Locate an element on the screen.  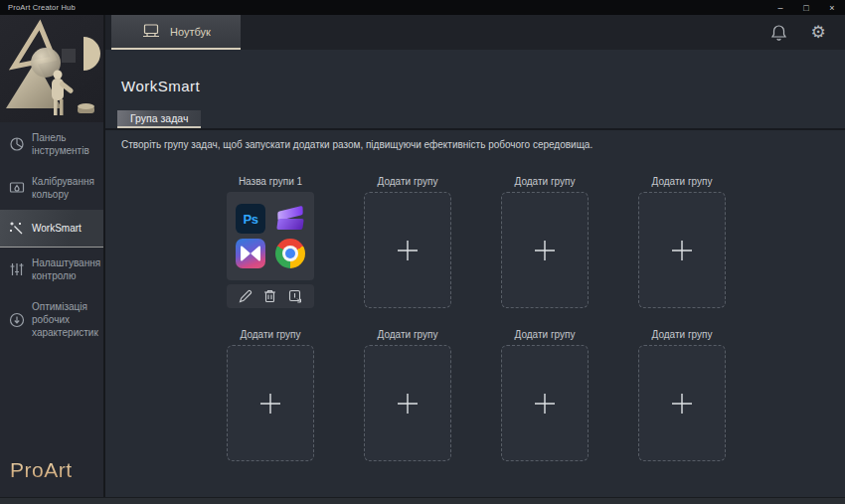
monitor-droplet-icon is located at coordinates (16, 189).